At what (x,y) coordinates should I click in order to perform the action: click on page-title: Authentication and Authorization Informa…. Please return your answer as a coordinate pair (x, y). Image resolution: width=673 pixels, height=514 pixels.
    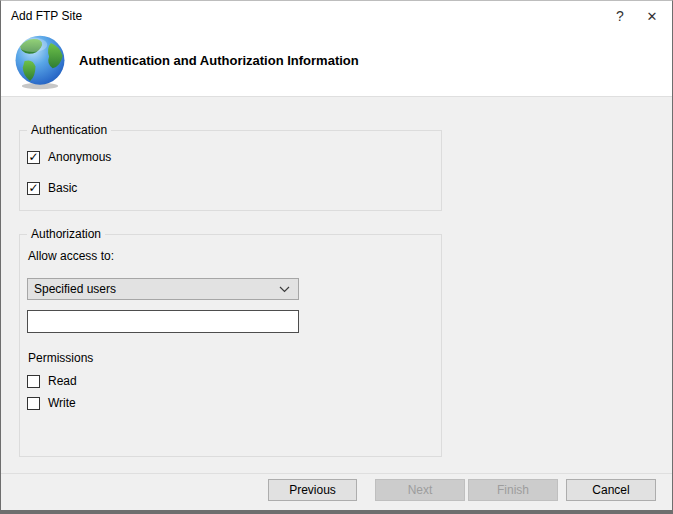
    Looking at the image, I should click on (219, 60).